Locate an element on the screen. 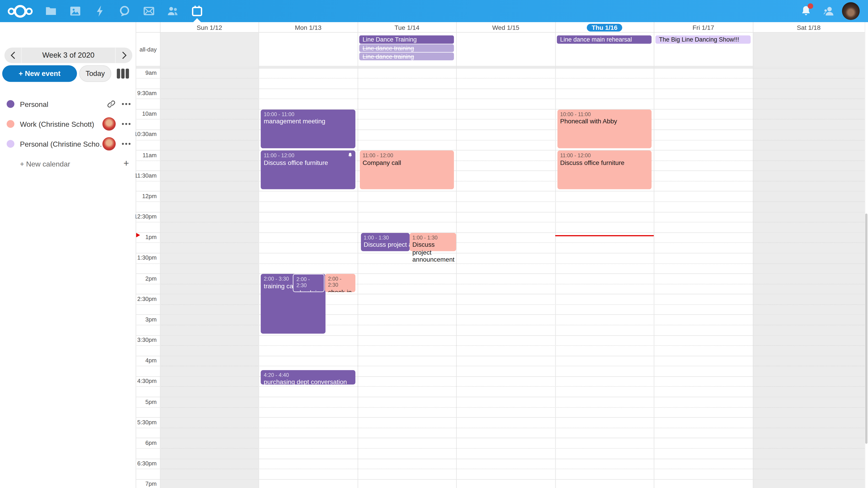 The image size is (868, 488). contacts-icon is located at coordinates (173, 11).